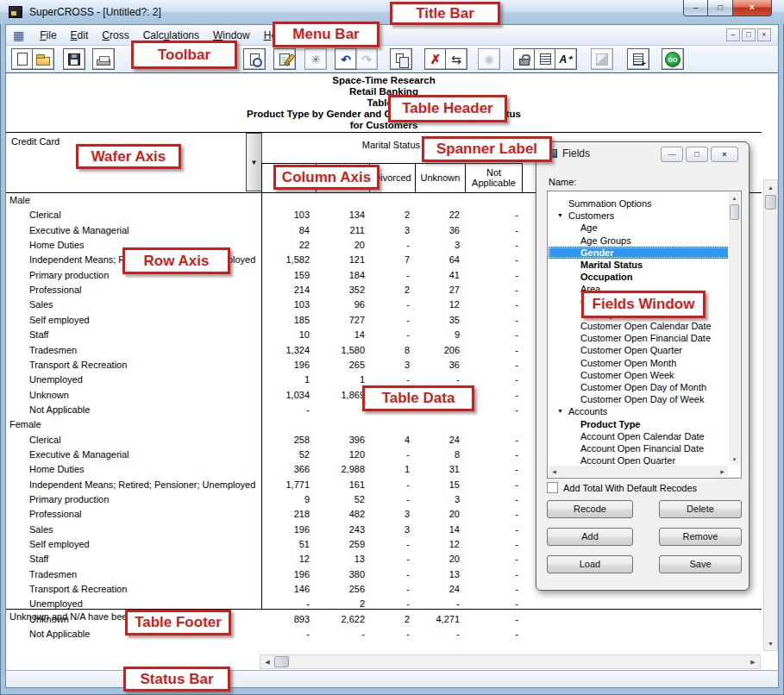  What do you see at coordinates (638, 228) in the screenshot?
I see `field-item-age: Age` at bounding box center [638, 228].